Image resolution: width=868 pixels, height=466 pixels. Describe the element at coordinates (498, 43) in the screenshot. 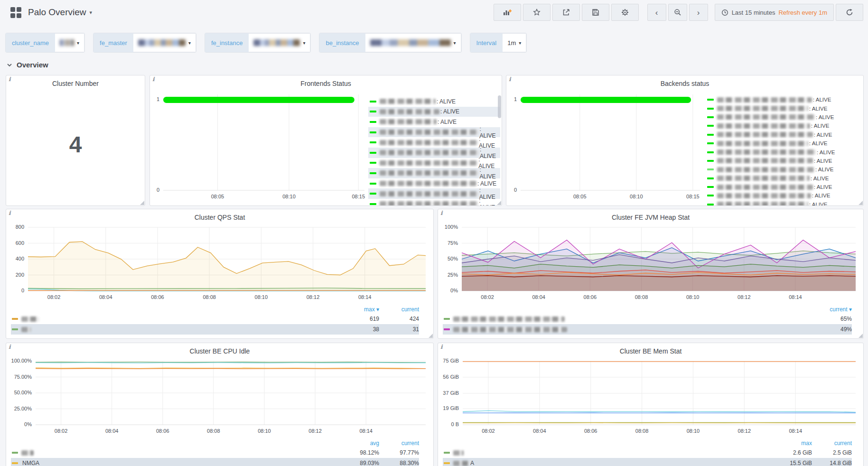

I see `variable-interval: Interval 1m▾` at that location.